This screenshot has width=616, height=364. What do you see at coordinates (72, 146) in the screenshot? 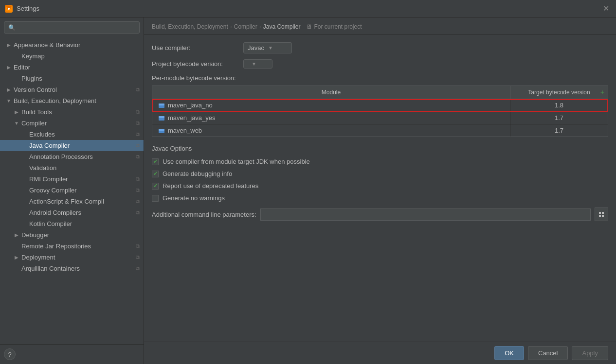
I see `sidebar-item-java-compiler: Java Compiler ⧉` at bounding box center [72, 146].